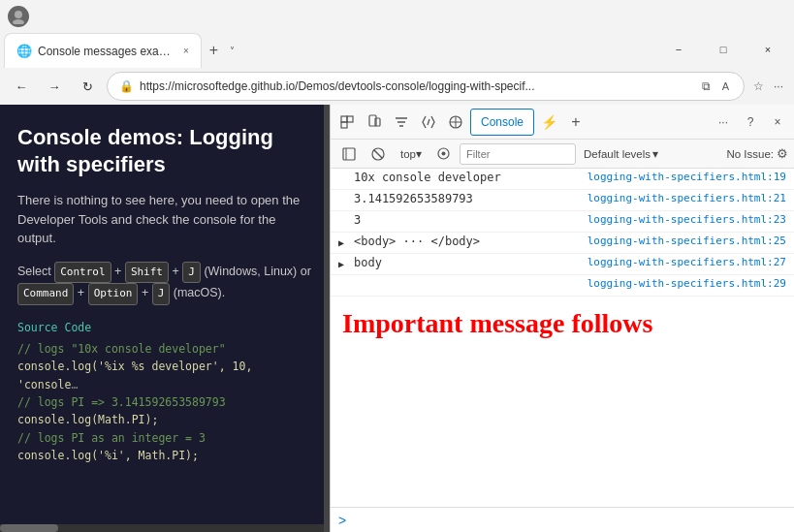 The height and width of the screenshot is (532, 794). Describe the element at coordinates (401, 122) in the screenshot. I see `elements-tab-button` at that location.